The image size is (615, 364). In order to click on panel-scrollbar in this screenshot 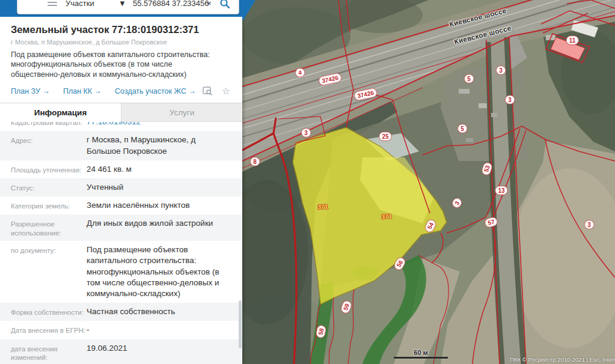, I will do `click(240, 324)`.